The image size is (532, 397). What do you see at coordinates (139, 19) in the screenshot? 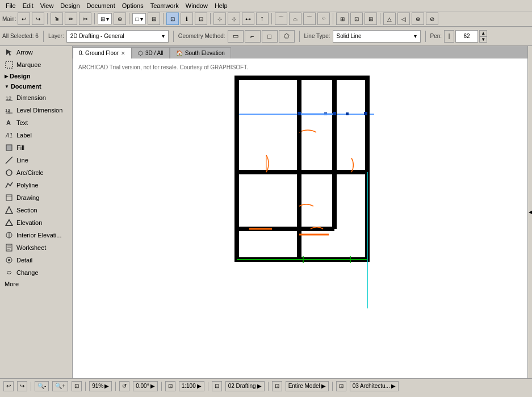
I see `view-dropdown: □▾` at bounding box center [139, 19].